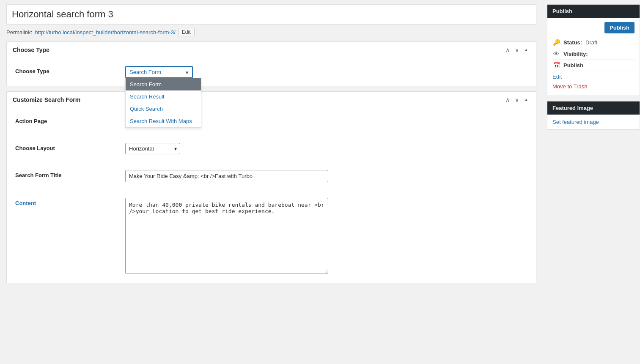  What do you see at coordinates (593, 57) in the screenshot?
I see `publish-panel-body: Publish 🔑 Status: Draft 👁 Visibility: 📅 …` at bounding box center [593, 57].